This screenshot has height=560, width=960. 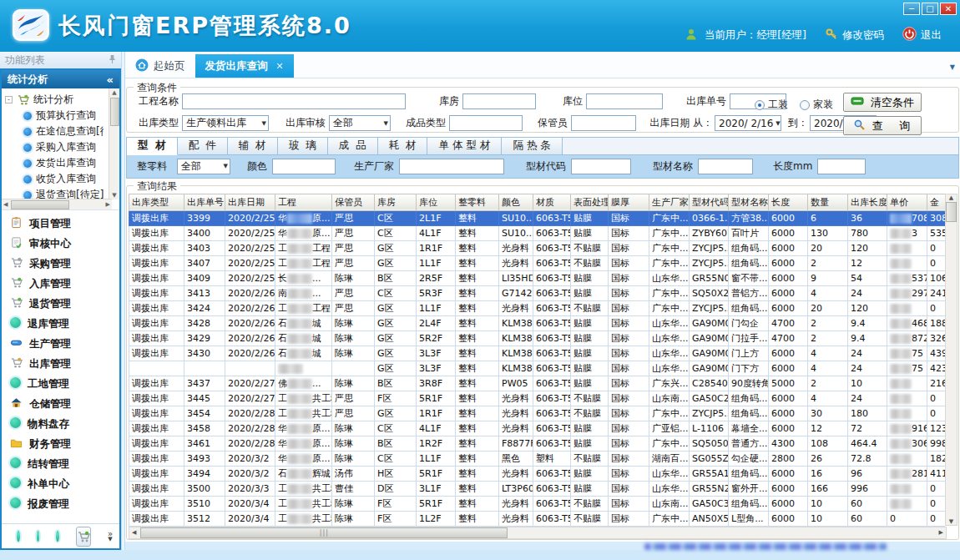 I want to click on column-header: 型材代码, so click(x=710, y=202).